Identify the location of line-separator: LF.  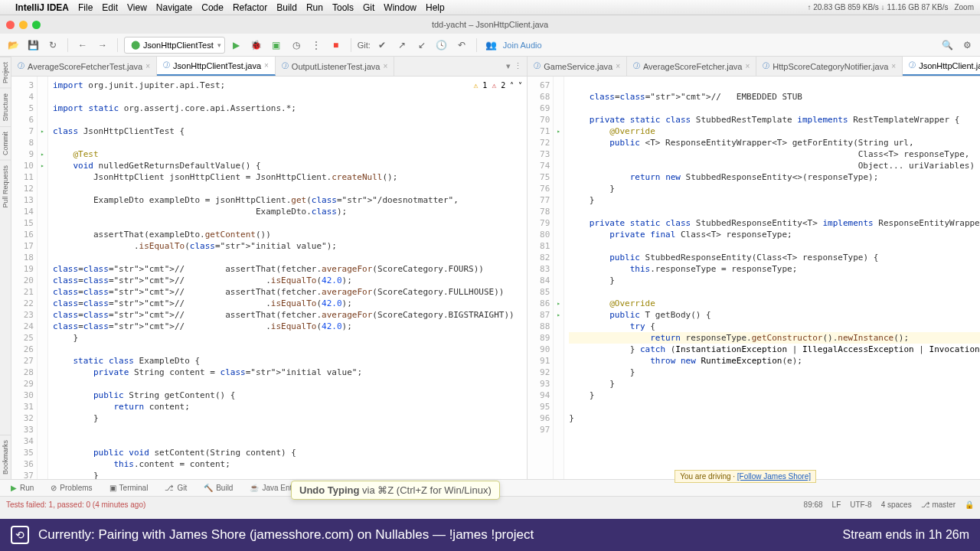
(837, 505).